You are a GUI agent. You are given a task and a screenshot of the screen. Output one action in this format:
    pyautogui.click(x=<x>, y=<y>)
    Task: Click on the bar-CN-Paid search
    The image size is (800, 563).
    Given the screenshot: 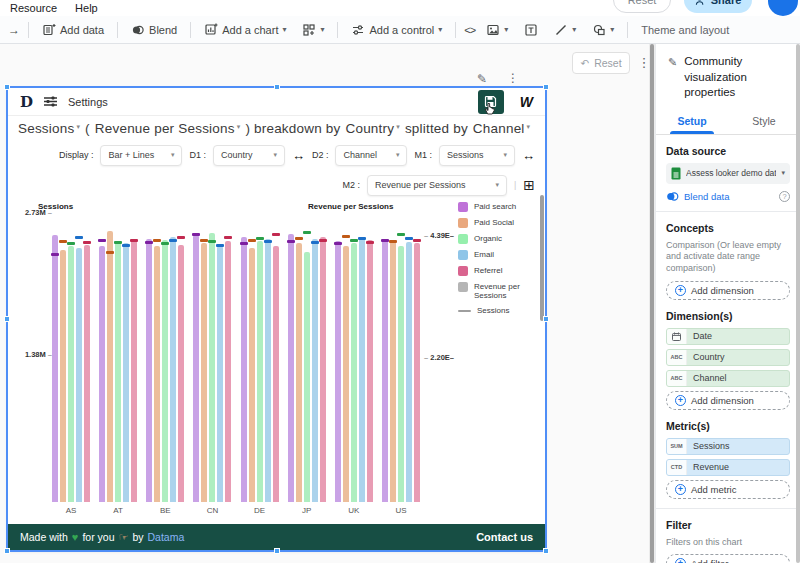 What is the action you would take?
    pyautogui.click(x=196, y=351)
    